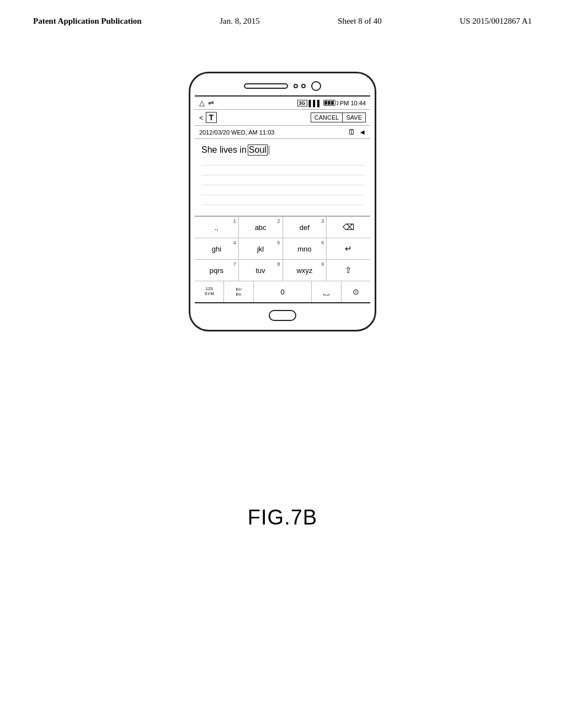 The height and width of the screenshot is (728, 565). Describe the element at coordinates (316, 103) in the screenshot. I see `signal-bars-icon: ▌▌▌` at that location.